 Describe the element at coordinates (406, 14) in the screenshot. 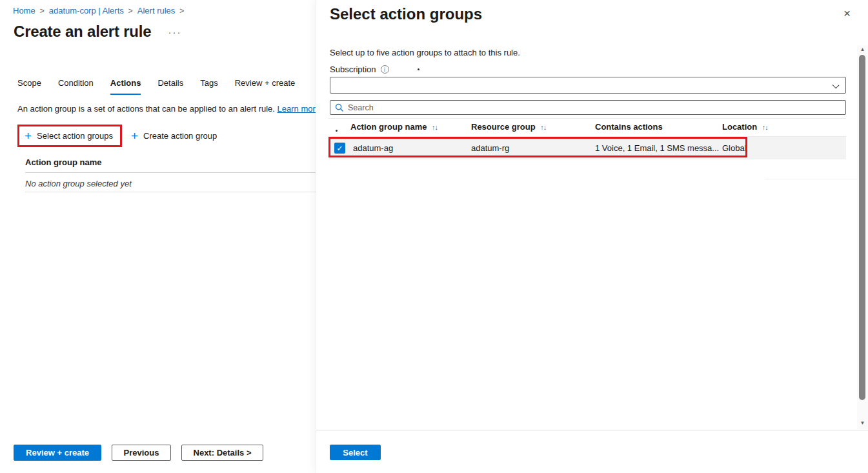

I see `panel-title: Select action groups` at that location.